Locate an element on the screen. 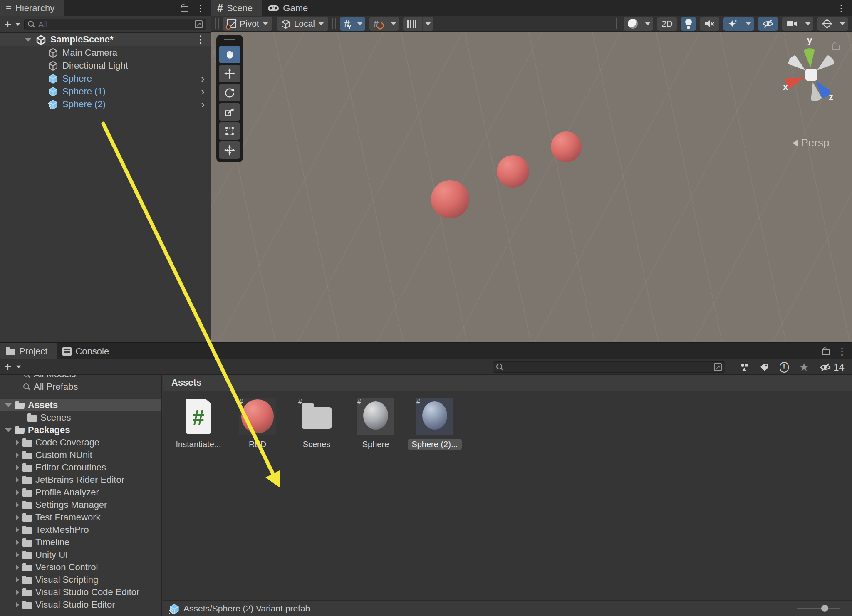 This screenshot has width=852, height=616. hand-tool-button is located at coordinates (230, 54).